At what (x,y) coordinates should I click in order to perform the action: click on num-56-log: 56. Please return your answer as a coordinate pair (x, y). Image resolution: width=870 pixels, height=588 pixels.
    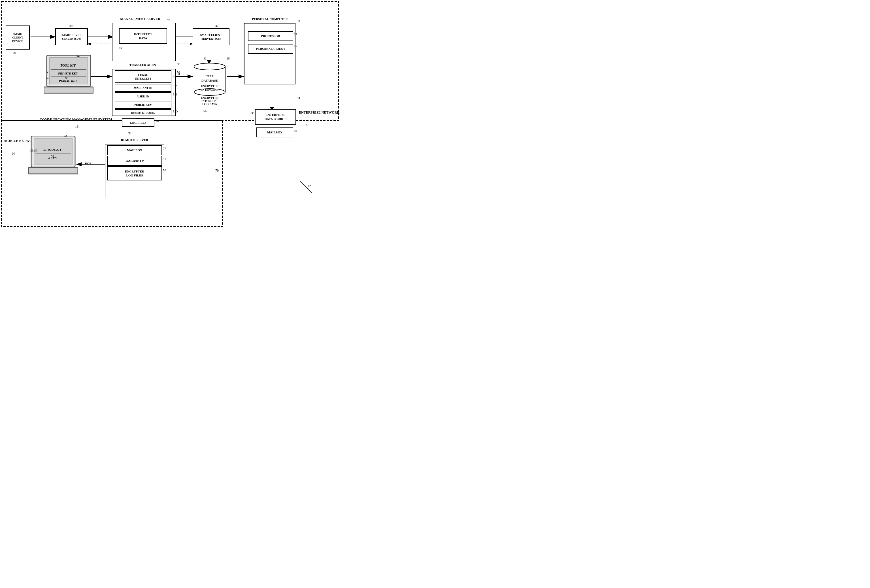
    Looking at the image, I should click on (157, 121).